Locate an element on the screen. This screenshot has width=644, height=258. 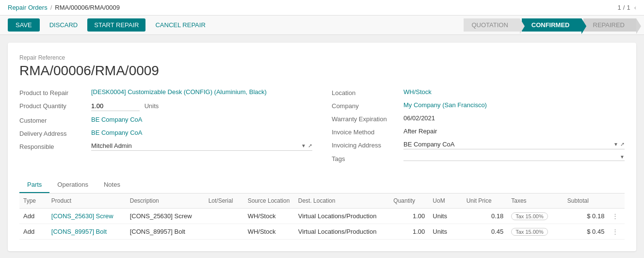
col-header-description: Description is located at coordinates (165, 201).